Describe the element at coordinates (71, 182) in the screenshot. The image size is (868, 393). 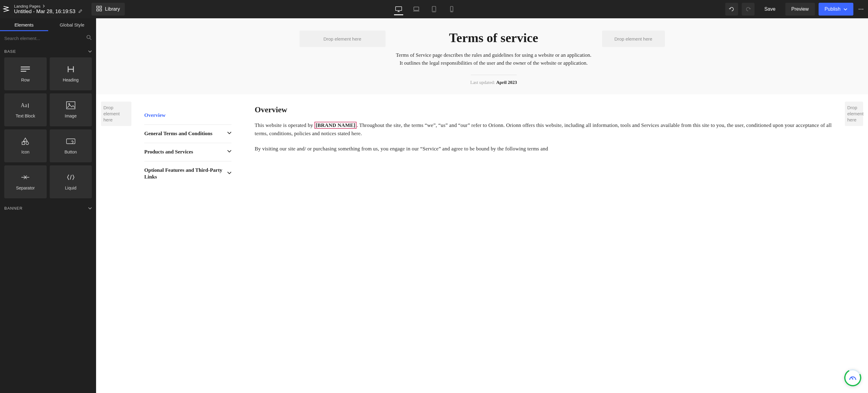
I see `element-liquid: Liquid` at that location.